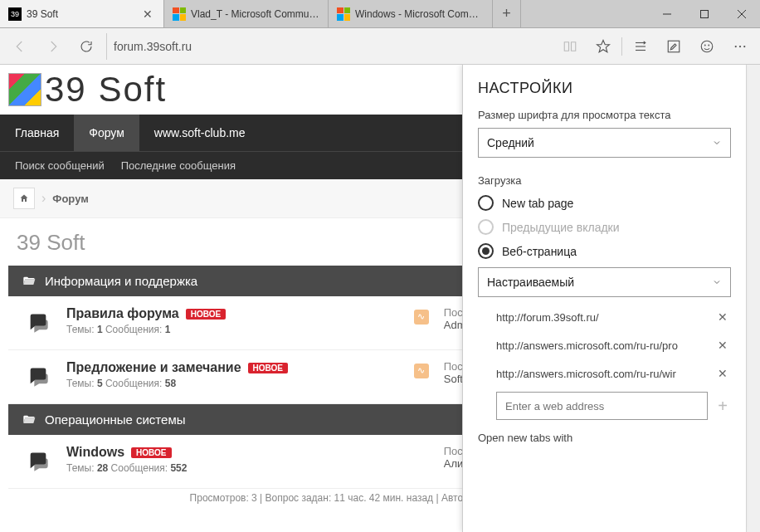 The width and height of the screenshot is (760, 532). What do you see at coordinates (234, 368) in the screenshot?
I see `forum-title-link: Предложение и замечаниеНОВОЕ` at bounding box center [234, 368].